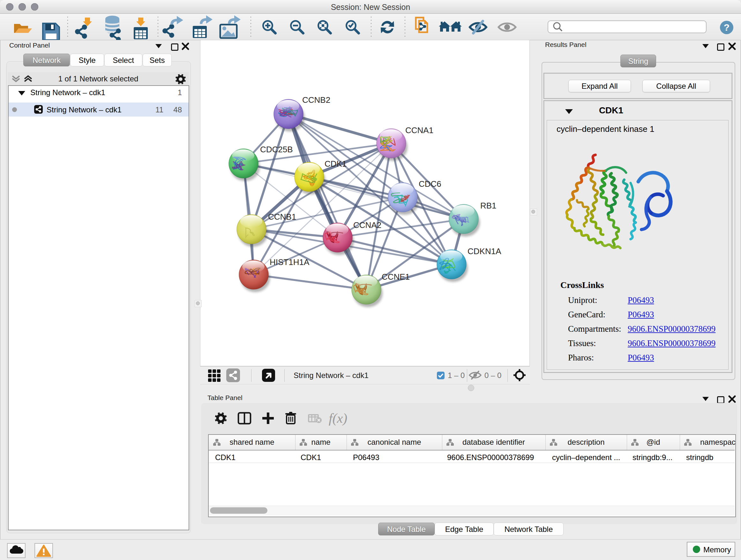  Describe the element at coordinates (488, 206) in the screenshot. I see `svg-text: RB1` at that location.